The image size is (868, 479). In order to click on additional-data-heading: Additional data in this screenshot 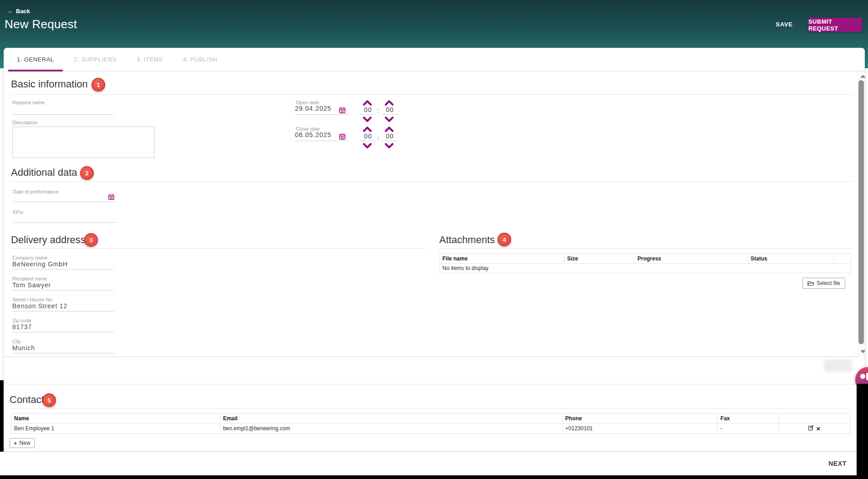, I will do `click(44, 173)`.